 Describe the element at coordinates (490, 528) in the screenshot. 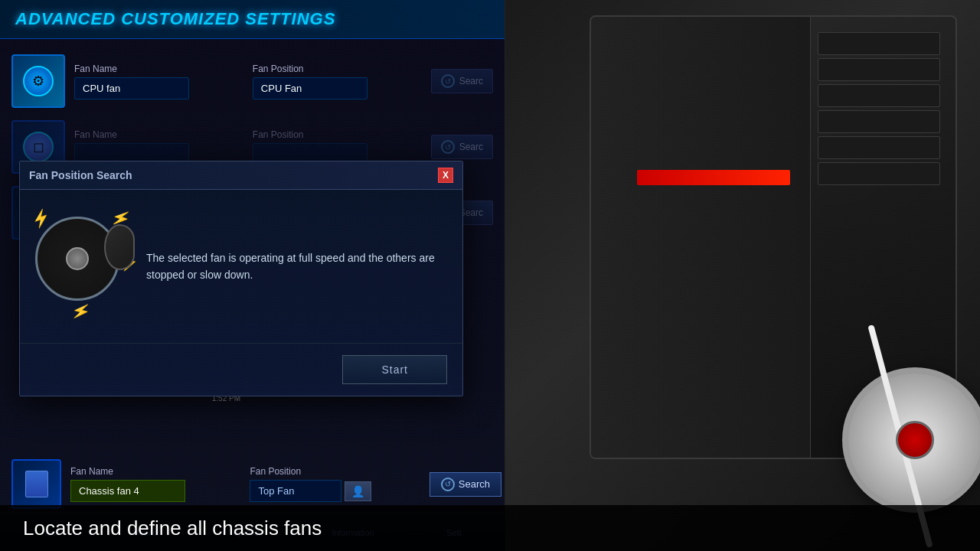

I see `subtitle-bar: Locate and define all chassis fans` at that location.